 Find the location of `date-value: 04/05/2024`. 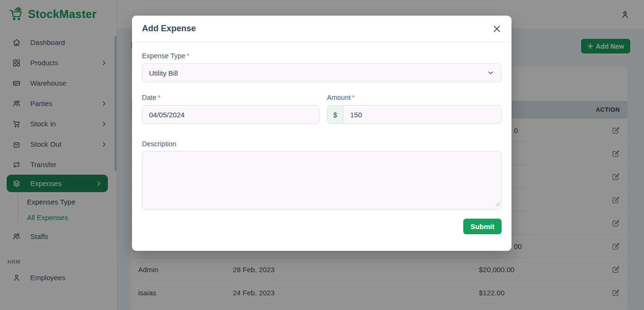

date-value: 04/05/2024 is located at coordinates (167, 115).